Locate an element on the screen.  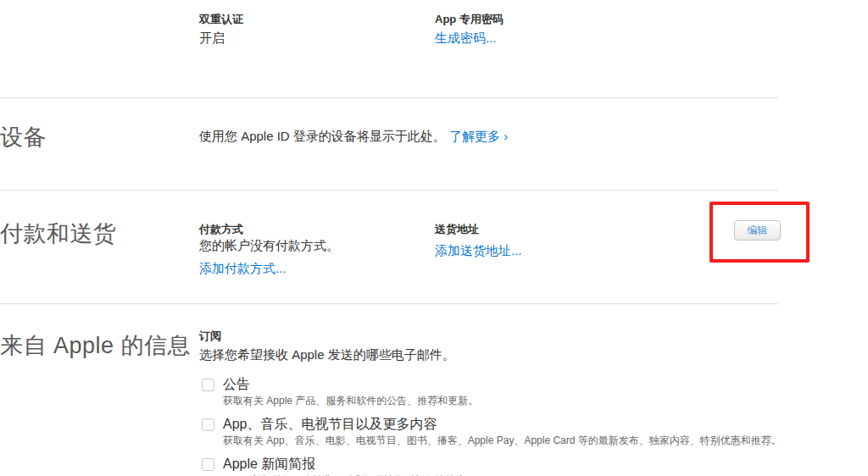
checkbox-description: 获取有关 Apple 产品、服务和软件的公告、推荐和更新。 is located at coordinates (351, 401).